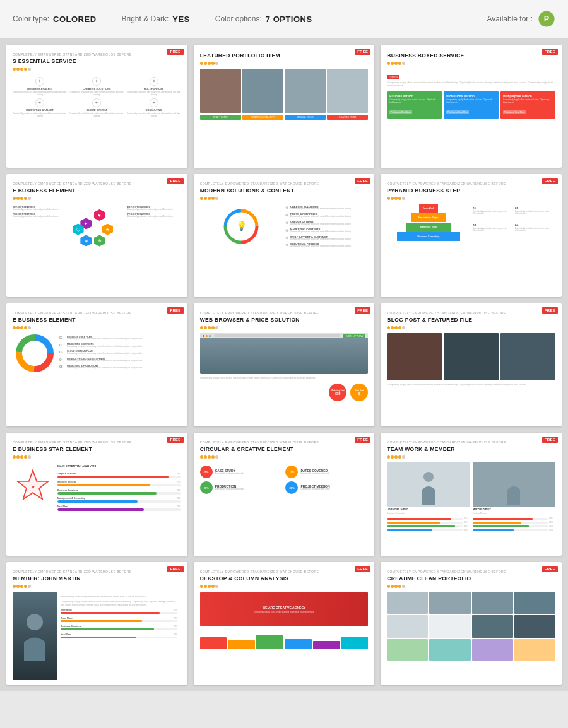  I want to click on slide-card-slide4: FREE COMPLETELY EMPOWERED STANDARDIZED W…, so click(97, 236).